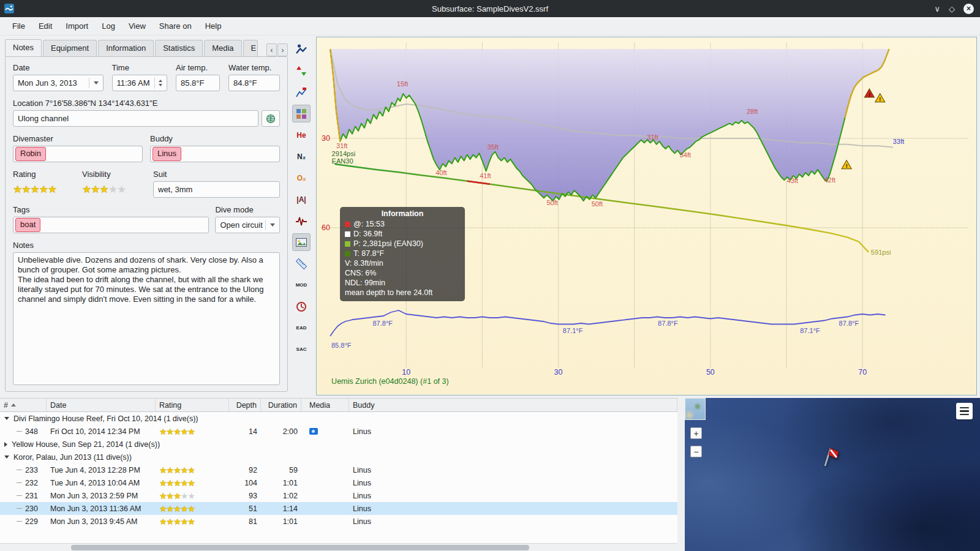 Image resolution: width=980 pixels, height=551 pixels. I want to click on menu-share-on: Share on, so click(175, 26).